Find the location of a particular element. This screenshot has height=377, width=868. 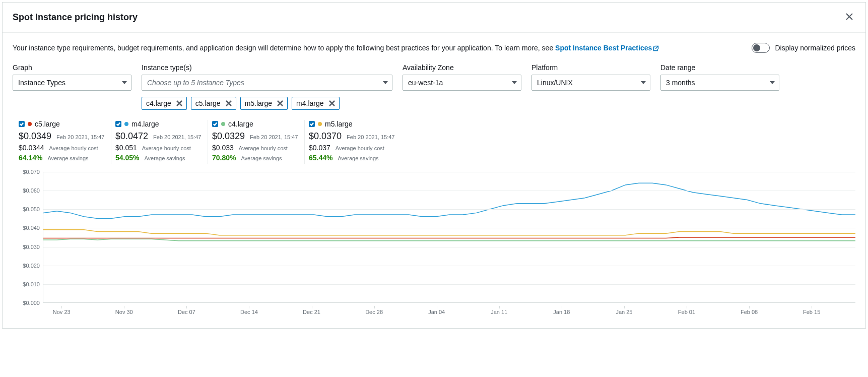

series-name: c5.large is located at coordinates (47, 124).